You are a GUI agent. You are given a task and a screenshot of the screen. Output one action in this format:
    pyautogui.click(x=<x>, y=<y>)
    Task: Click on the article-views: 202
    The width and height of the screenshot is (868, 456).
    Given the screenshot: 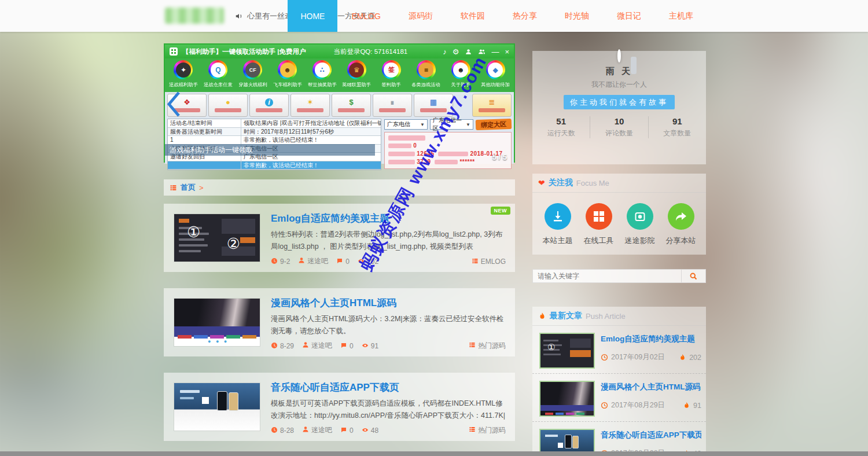 What is the action you would take?
    pyautogui.click(x=368, y=262)
    